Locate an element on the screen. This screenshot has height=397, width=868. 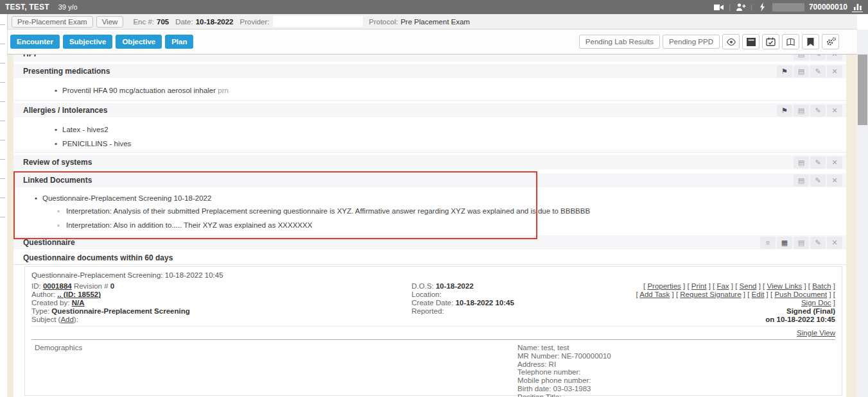
enc-number-value: 705 is located at coordinates (163, 22).